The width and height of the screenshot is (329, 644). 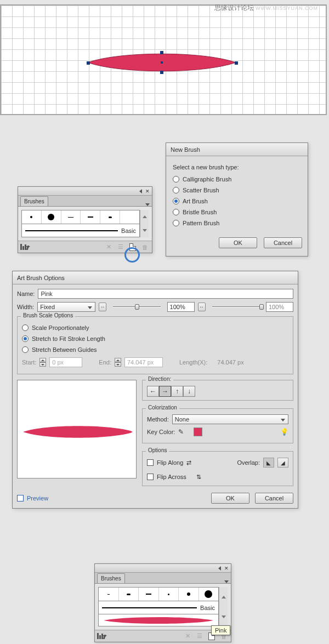 I want to click on flip-across-icon: ⇅, so click(x=198, y=477).